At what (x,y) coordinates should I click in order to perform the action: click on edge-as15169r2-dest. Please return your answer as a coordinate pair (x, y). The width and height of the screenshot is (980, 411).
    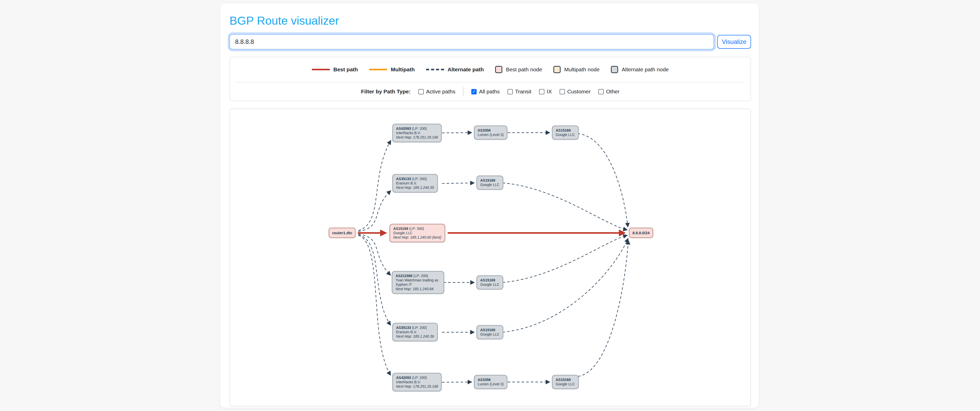
    Looking at the image, I should click on (565, 206).